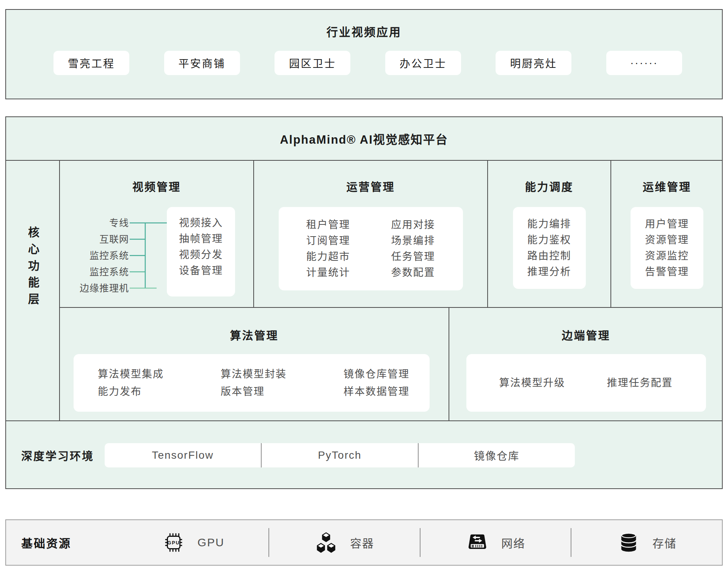 The height and width of the screenshot is (577, 728). I want to click on operation-item: 租户管理, so click(328, 225).